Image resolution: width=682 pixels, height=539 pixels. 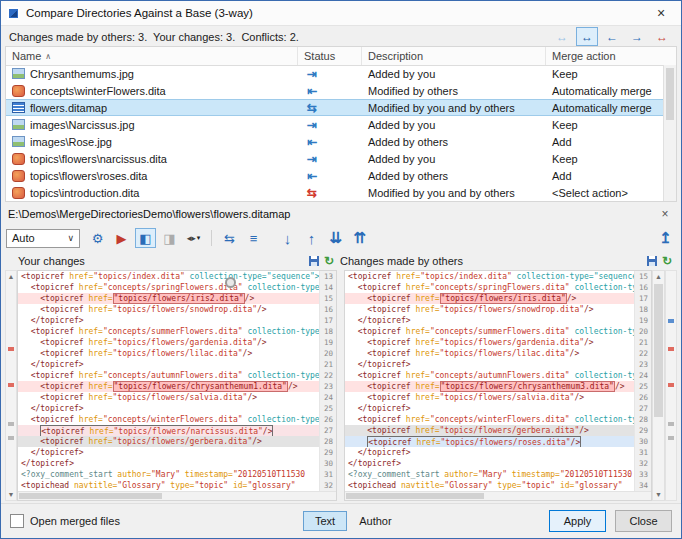 I want to click on code-line: <topicref href="concepts/summerFlowers.d…, so click(x=177, y=332).